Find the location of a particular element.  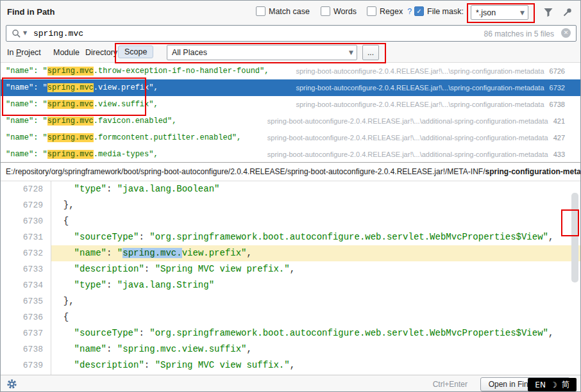

snippet-suffix: .media-types", is located at coordinates (126, 154).